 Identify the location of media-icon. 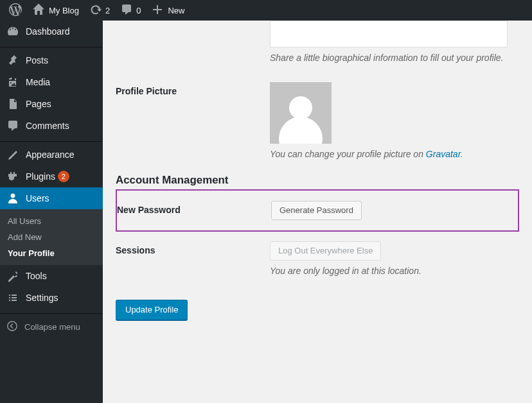
(13, 82).